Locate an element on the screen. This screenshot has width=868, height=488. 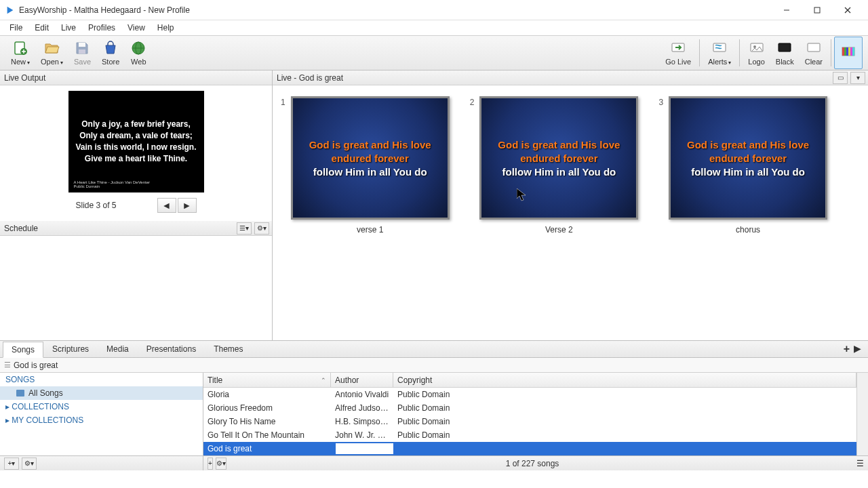
menu-live: Live is located at coordinates (68, 28).